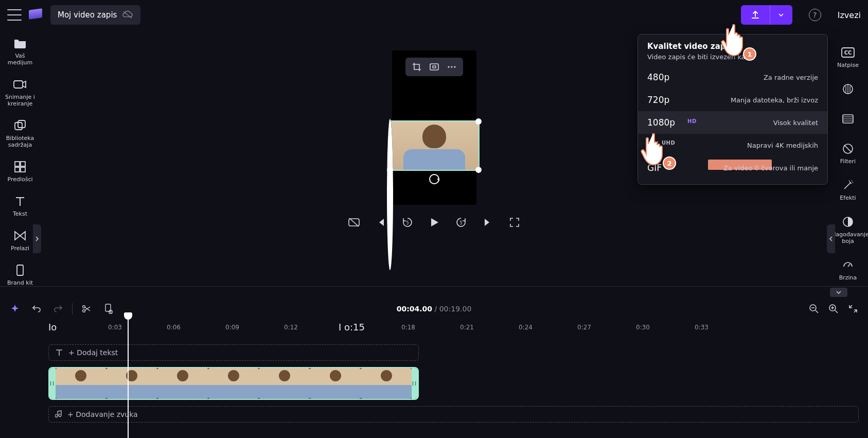  What do you see at coordinates (434, 179) in the screenshot?
I see `reset-rotation-icon` at bounding box center [434, 179].